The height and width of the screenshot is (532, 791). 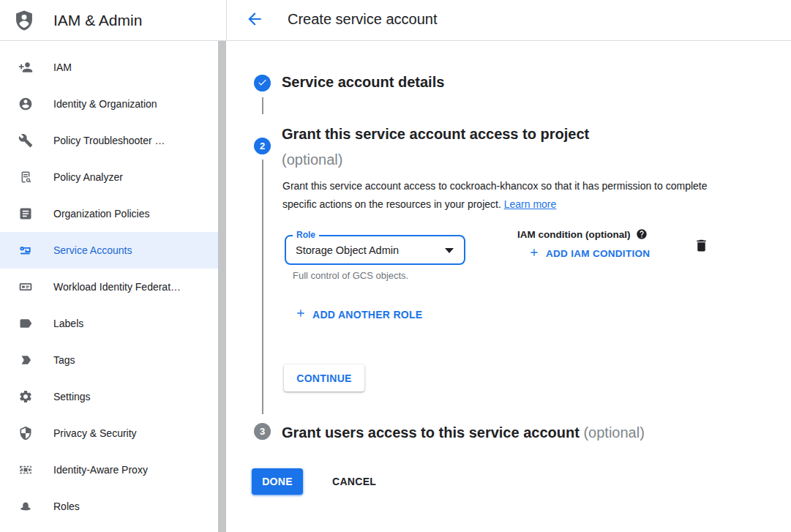 What do you see at coordinates (359, 315) in the screenshot?
I see `add-another-role-button: ADD ANOTHER ROLE` at bounding box center [359, 315].